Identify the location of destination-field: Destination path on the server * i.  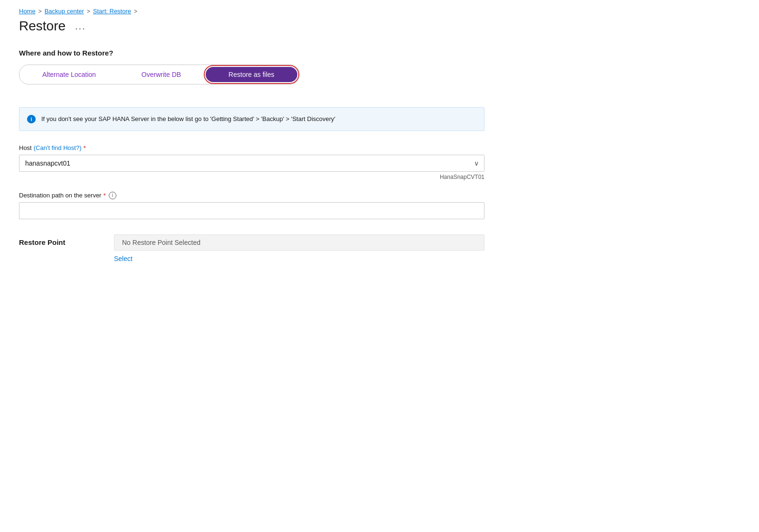
(252, 205).